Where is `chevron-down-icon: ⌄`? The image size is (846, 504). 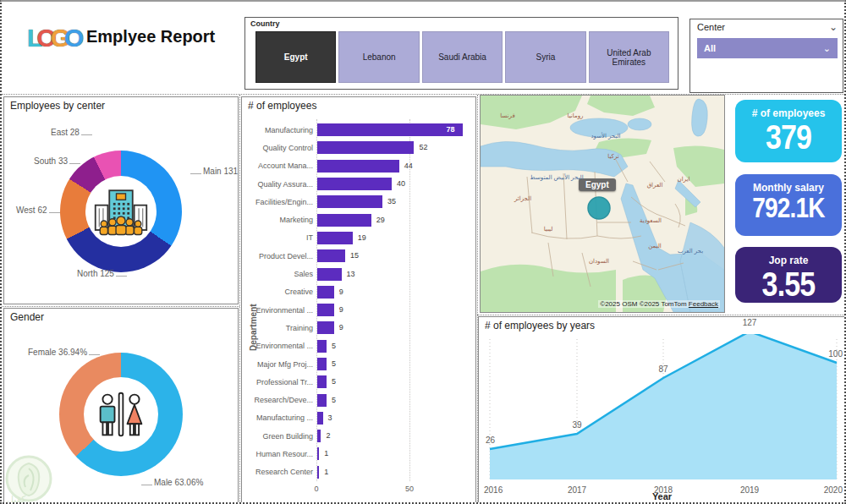 chevron-down-icon: ⌄ is located at coordinates (833, 27).